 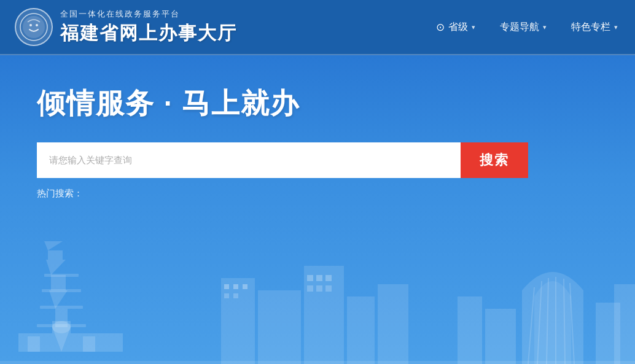 I want to click on logo-text: 全国一体化在线政务服务平台 福建省网上办事大厅, so click(x=149, y=27).